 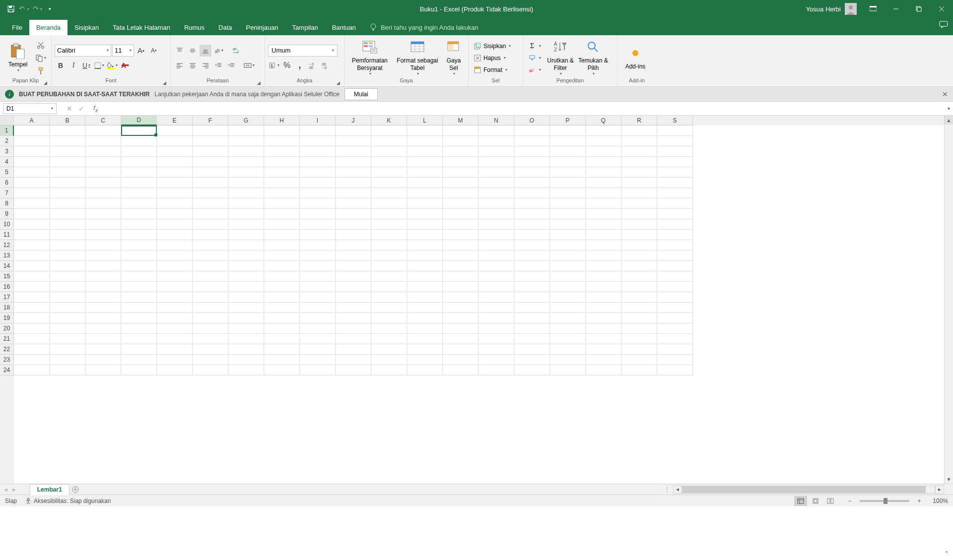 I want to click on row-header: 24, so click(x=7, y=370).